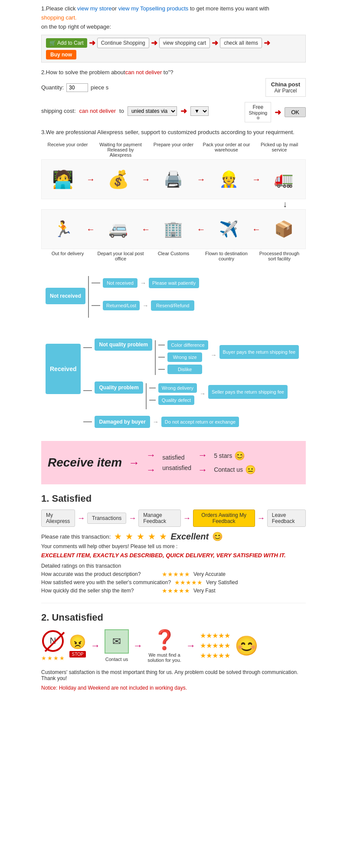 The image size is (347, 868). Describe the element at coordinates (67, 43) in the screenshot. I see `add-to-cart-btn: 🛒 Add to Cart` at that location.